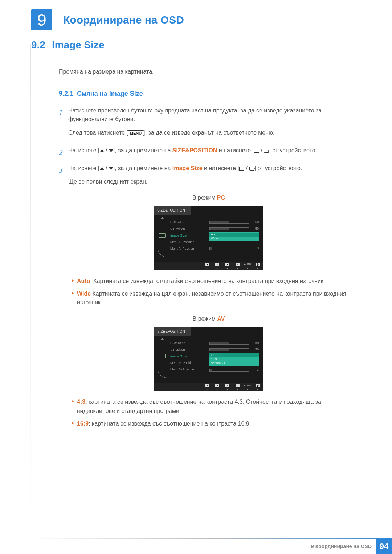  What do you see at coordinates (209, 319) in the screenshot?
I see `mode-av-label: В режим AV` at bounding box center [209, 319].